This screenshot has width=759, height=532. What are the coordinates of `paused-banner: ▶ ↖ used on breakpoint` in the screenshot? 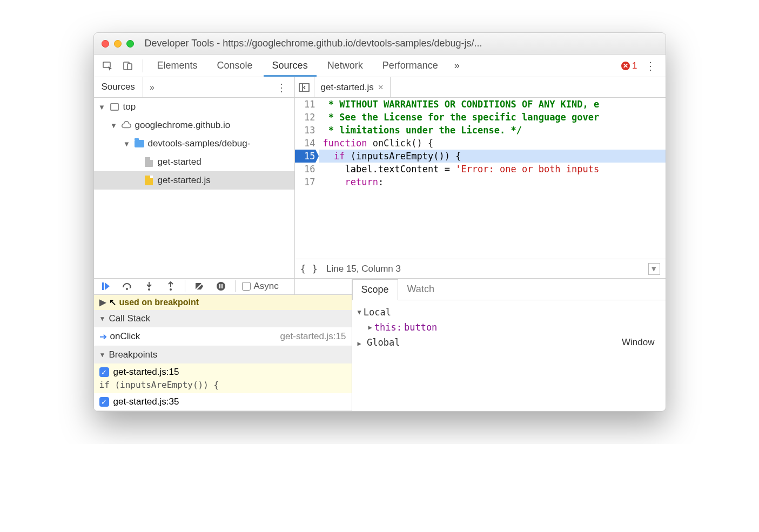 It's located at (223, 302).